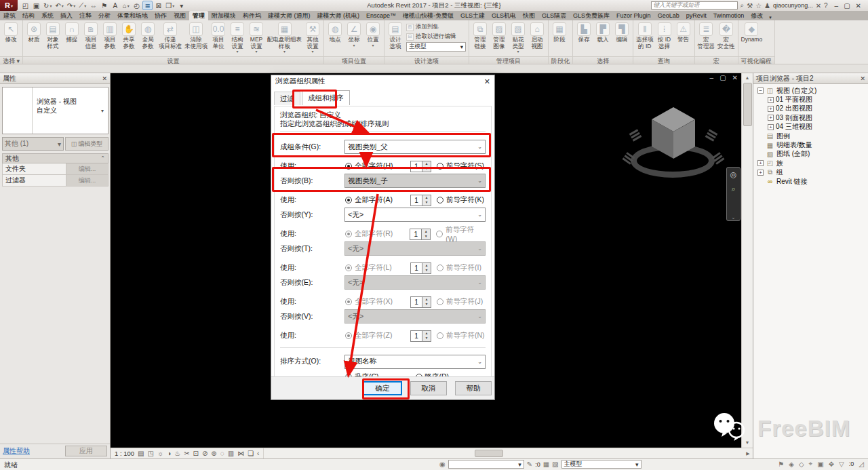 This screenshot has width=868, height=470. Describe the element at coordinates (584, 38) in the screenshot. I see `save-selection-button: ▙保存` at that location.